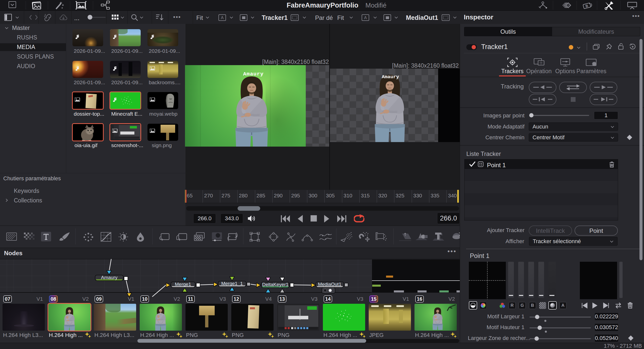 This screenshot has width=644, height=349. What do you see at coordinates (330, 284) in the screenshot?
I see `svg-text: MediaOut1` at bounding box center [330, 284].